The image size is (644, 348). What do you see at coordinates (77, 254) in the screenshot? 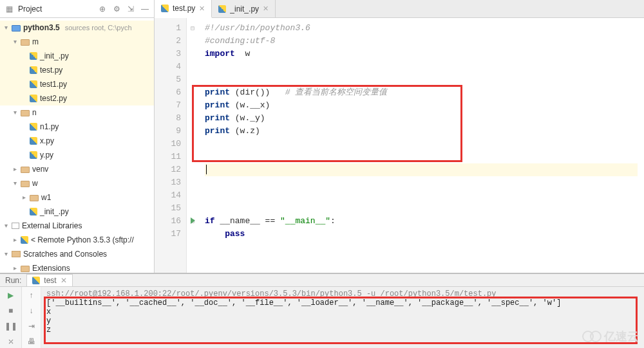
I see `tree-scratches: ▾ Scratches and Consoles` at bounding box center [77, 254].